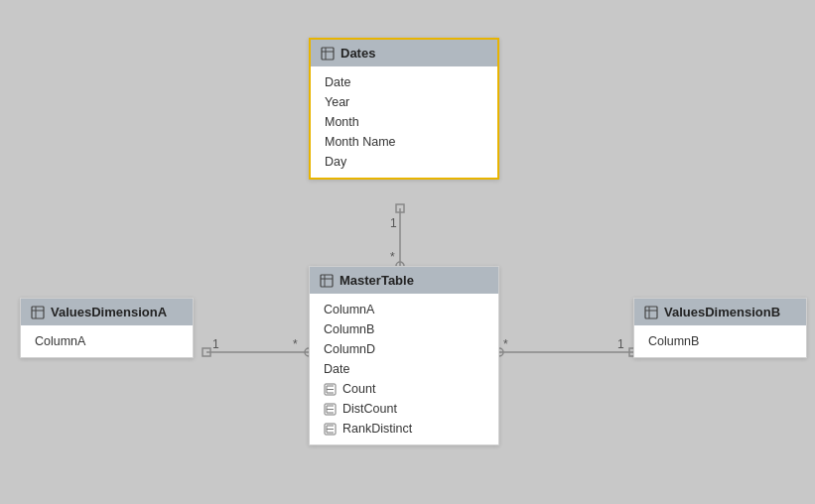 This screenshot has height=504, width=815. I want to click on sigma-icon-rankdistinct, so click(330, 429).